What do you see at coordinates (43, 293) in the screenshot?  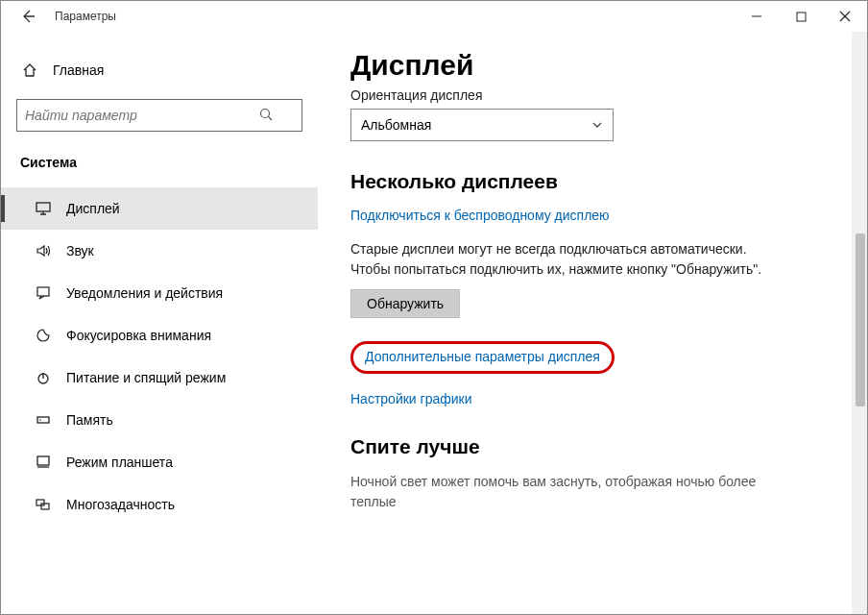 I see `notifications-icon` at bounding box center [43, 293].